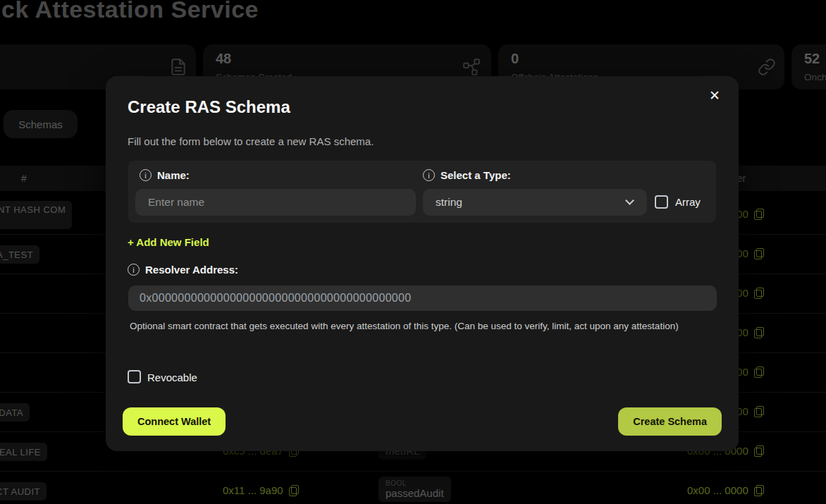  Describe the element at coordinates (423, 298) in the screenshot. I see `resolver-address-input` at that location.